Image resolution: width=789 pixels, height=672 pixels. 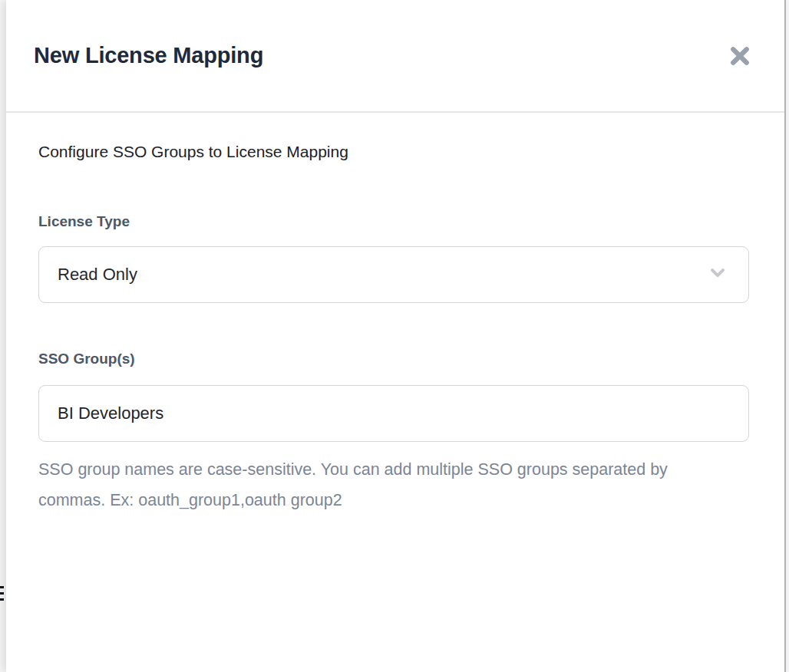 What do you see at coordinates (394, 359) in the screenshot?
I see `sso-groups-label: SSO Group(s)` at bounding box center [394, 359].